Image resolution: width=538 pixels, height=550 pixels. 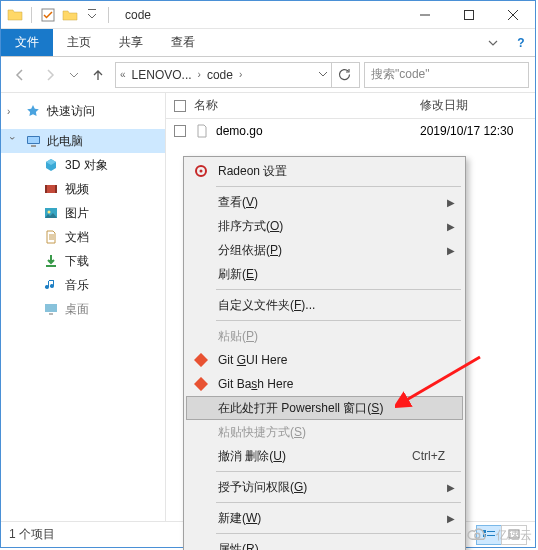 What do you see at coordinates (324, 487) in the screenshot?
I see `menu-grant-access: 授予访问权限(G)▶` at bounding box center [324, 487].